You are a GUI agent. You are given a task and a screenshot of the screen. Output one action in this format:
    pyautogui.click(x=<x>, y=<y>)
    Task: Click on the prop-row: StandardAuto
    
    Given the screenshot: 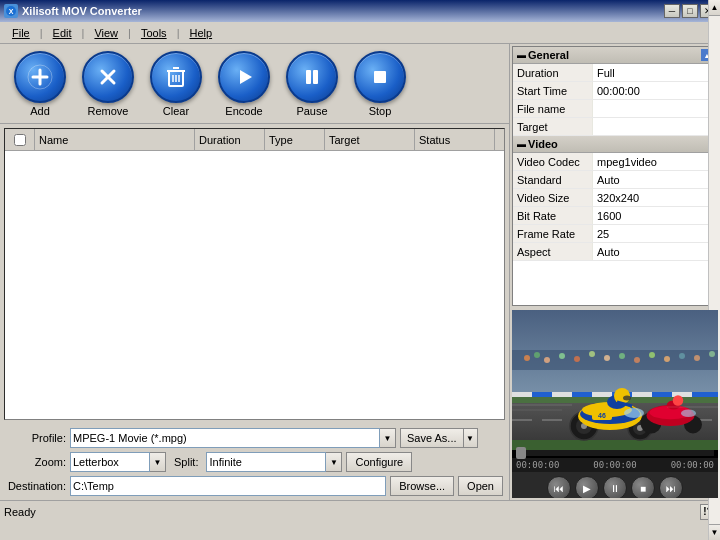 What is the action you would take?
    pyautogui.click(x=615, y=180)
    